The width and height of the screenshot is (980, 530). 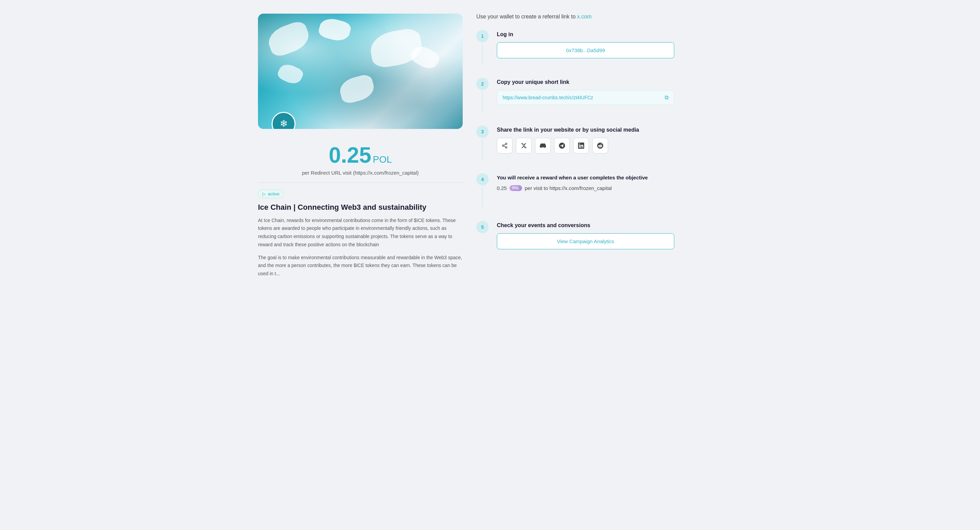 What do you see at coordinates (360, 266) in the screenshot?
I see `description-paragraph-2: The goal is to make environmental contri…` at bounding box center [360, 266].